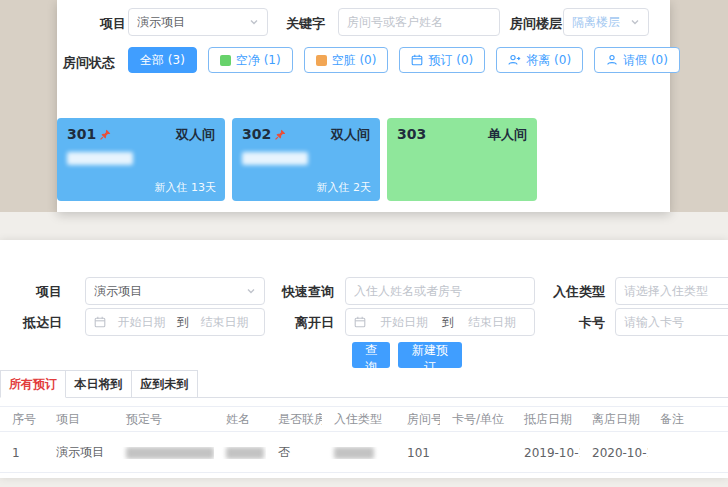 Image resolution: width=728 pixels, height=487 pixels. What do you see at coordinates (294, 420) in the screenshot?
I see `column-header: 是否联房` at bounding box center [294, 420].